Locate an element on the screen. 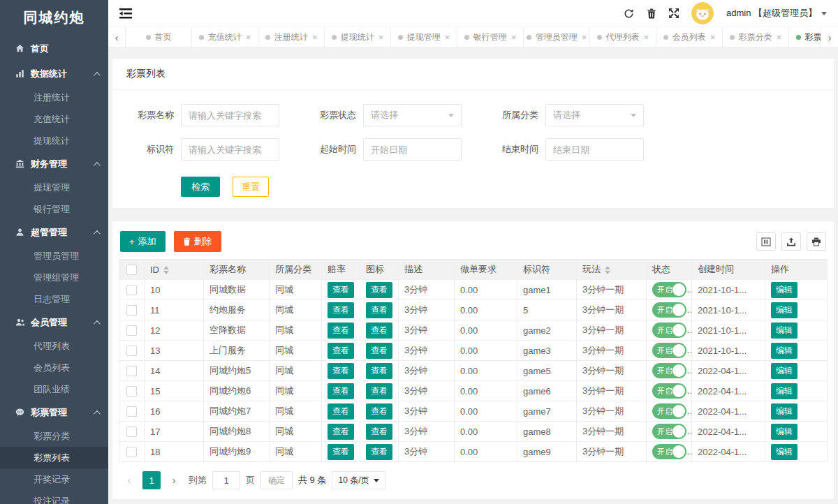 The image size is (838, 504). sidebar-subitem: 提现管理 is located at coordinates (54, 187).